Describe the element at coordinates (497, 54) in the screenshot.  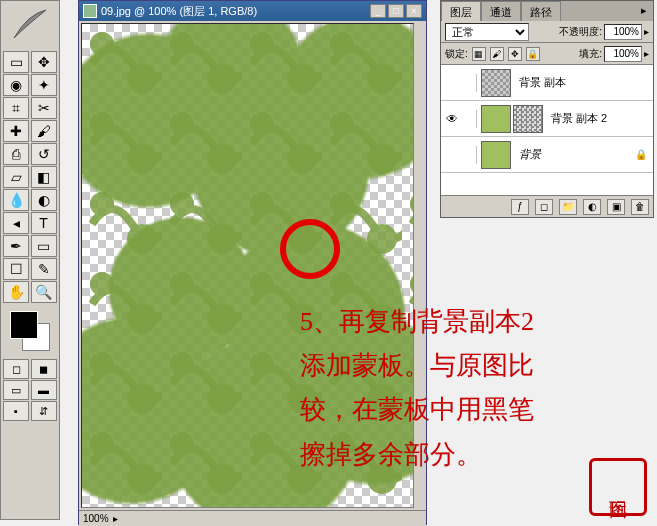
I see `lock-paint-icon: 🖌` at that location.